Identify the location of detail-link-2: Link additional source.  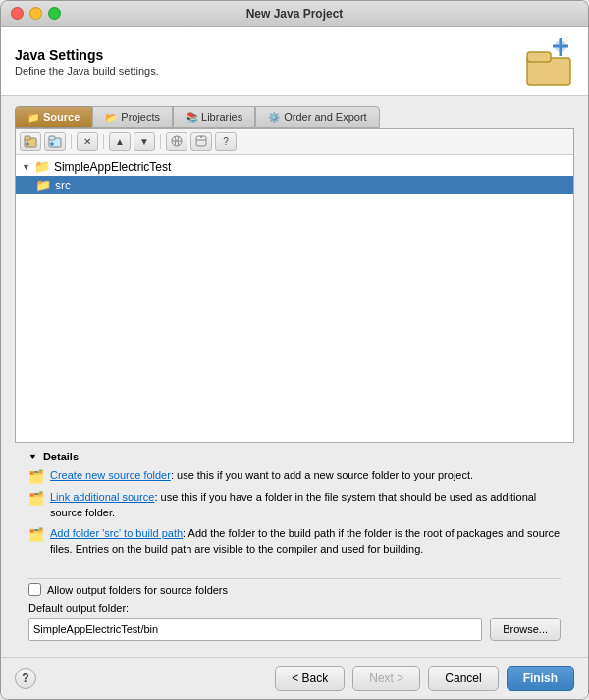
(102, 497).